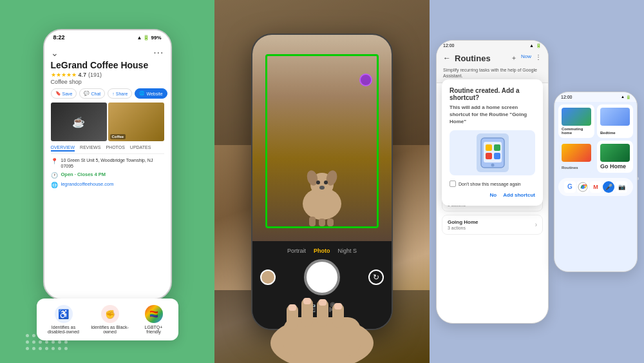  I want to click on home-time: 12:00, so click(567, 97).